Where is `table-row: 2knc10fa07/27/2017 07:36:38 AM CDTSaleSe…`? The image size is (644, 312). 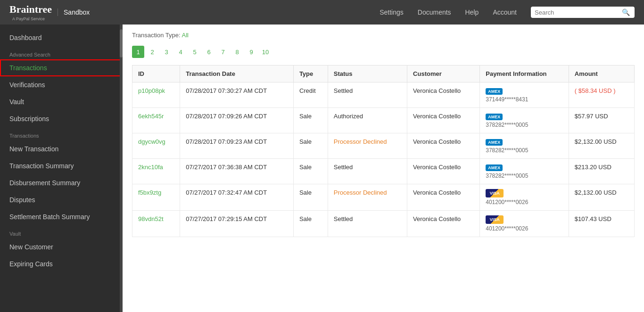 table-row: 2knc10fa07/27/2017 07:36:38 AM CDTSaleSe… is located at coordinates (384, 172).